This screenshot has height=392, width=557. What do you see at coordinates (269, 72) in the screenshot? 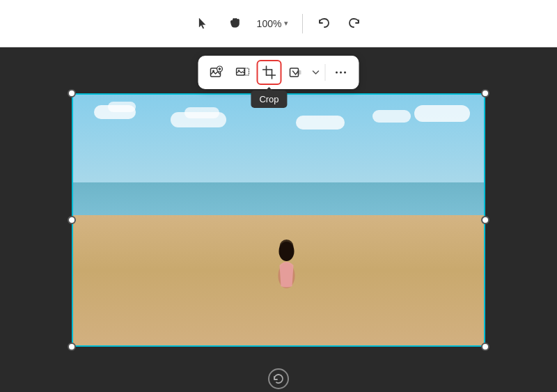
I see `crop-icon` at bounding box center [269, 72].